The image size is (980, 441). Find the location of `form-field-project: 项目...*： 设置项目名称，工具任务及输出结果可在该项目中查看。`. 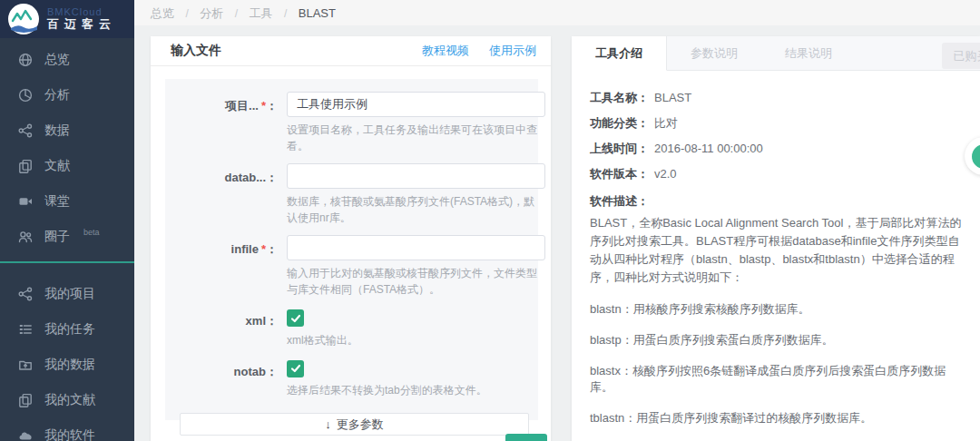

form-field-project: 项目...*： 设置项目名称，工具任务及输出结果可在该项目中查看。 is located at coordinates (345, 123).